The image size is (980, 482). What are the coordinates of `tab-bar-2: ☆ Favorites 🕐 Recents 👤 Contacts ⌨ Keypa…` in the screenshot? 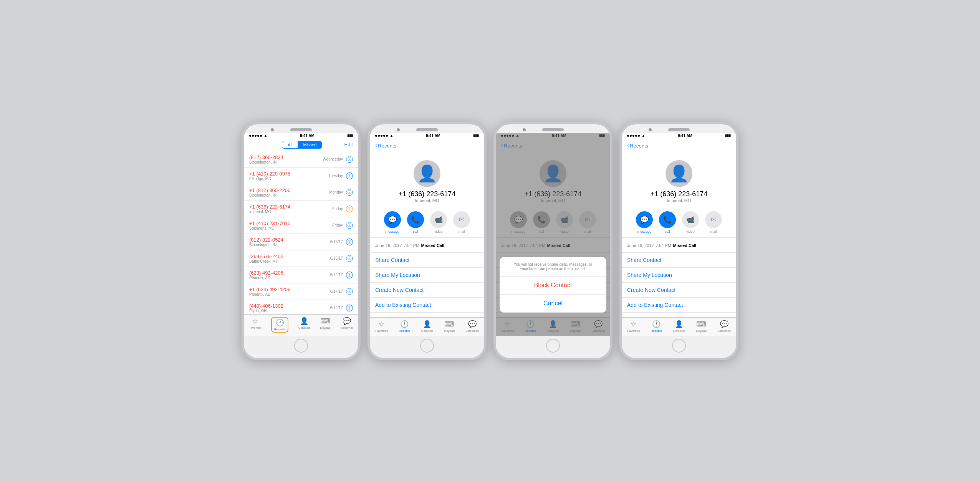 It's located at (427, 326).